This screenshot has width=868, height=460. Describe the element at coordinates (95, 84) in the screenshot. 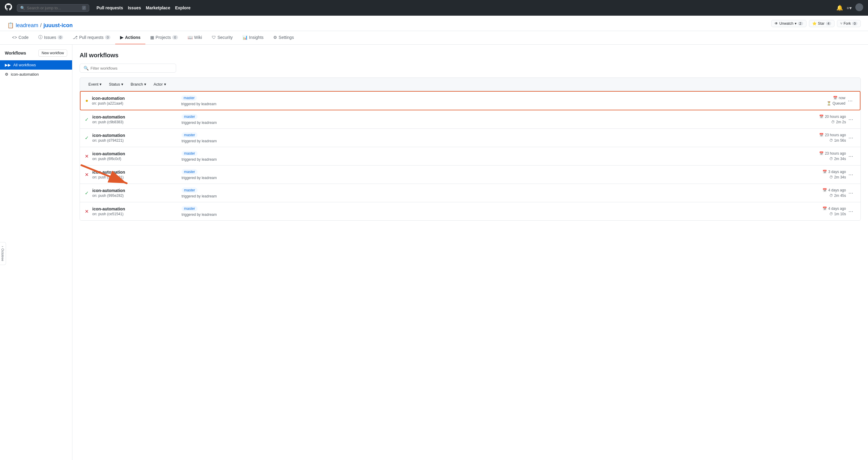

I see `event-filter-button: Event ▾` at that location.